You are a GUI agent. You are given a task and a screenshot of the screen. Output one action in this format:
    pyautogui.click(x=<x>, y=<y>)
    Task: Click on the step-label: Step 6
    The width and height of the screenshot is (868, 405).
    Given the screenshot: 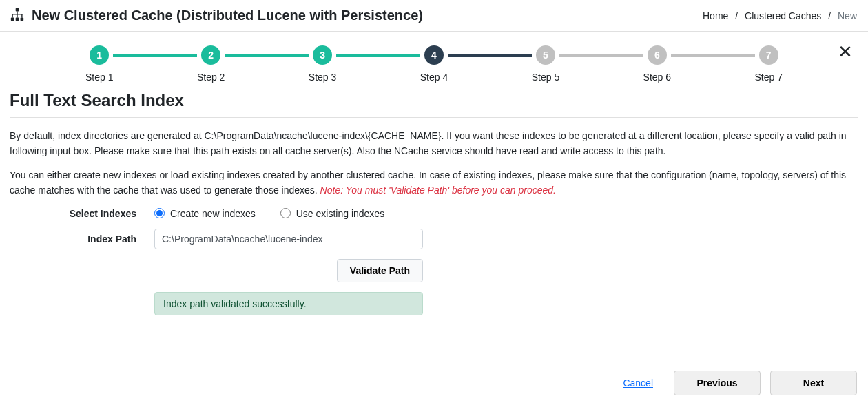 What is the action you would take?
    pyautogui.click(x=657, y=77)
    